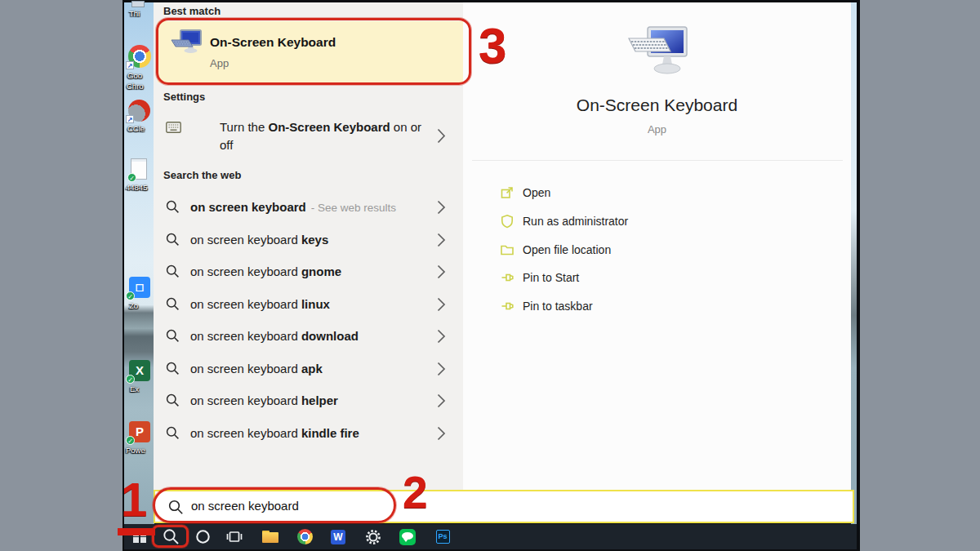 This screenshot has height=551, width=980. Describe the element at coordinates (185, 96) in the screenshot. I see `settings-header: Settings` at that location.